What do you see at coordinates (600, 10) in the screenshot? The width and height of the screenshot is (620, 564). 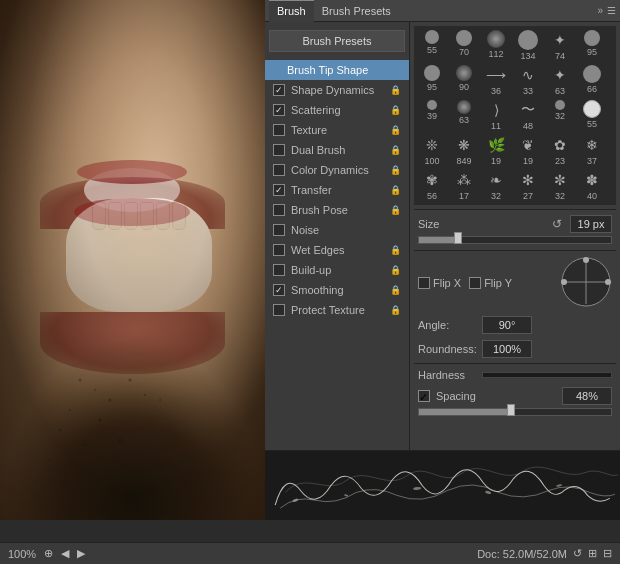 I see `expand-icon: »` at bounding box center [600, 10].